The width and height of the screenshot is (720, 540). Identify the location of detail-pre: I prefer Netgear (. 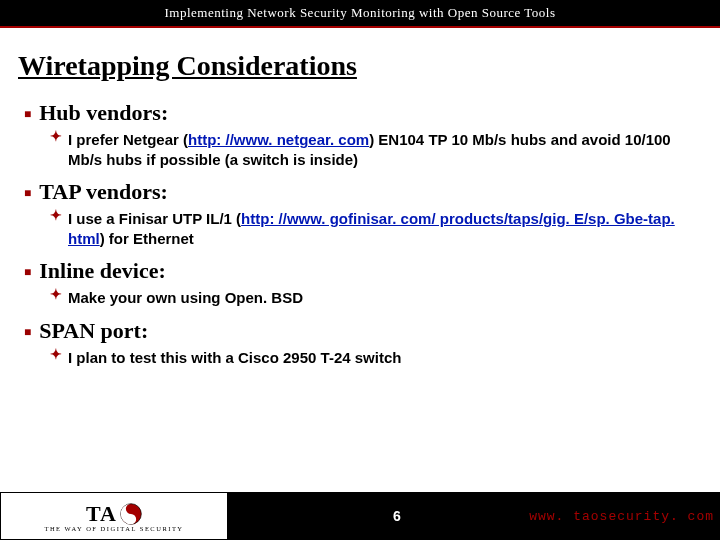
(128, 140).